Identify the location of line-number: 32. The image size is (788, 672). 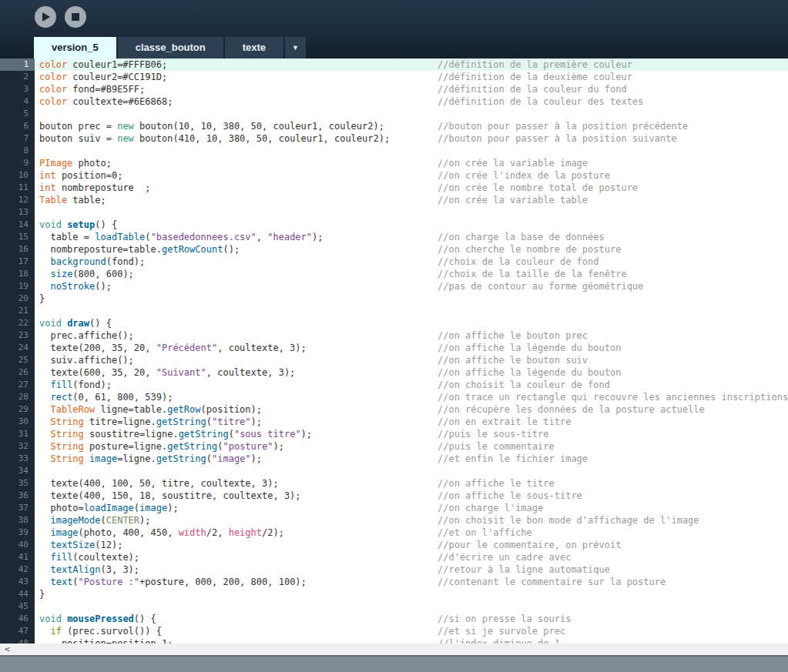
(17, 446).